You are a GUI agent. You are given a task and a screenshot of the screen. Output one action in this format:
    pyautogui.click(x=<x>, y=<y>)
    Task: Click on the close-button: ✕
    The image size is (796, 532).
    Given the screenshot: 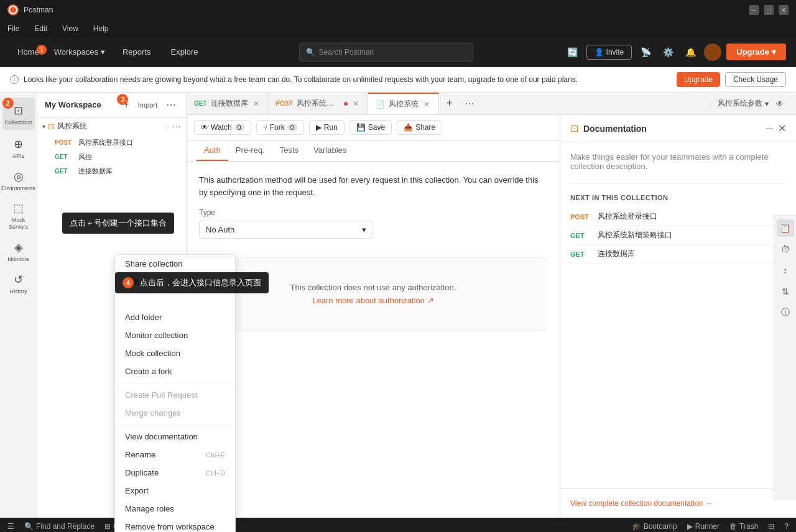 What is the action you would take?
    pyautogui.click(x=784, y=10)
    